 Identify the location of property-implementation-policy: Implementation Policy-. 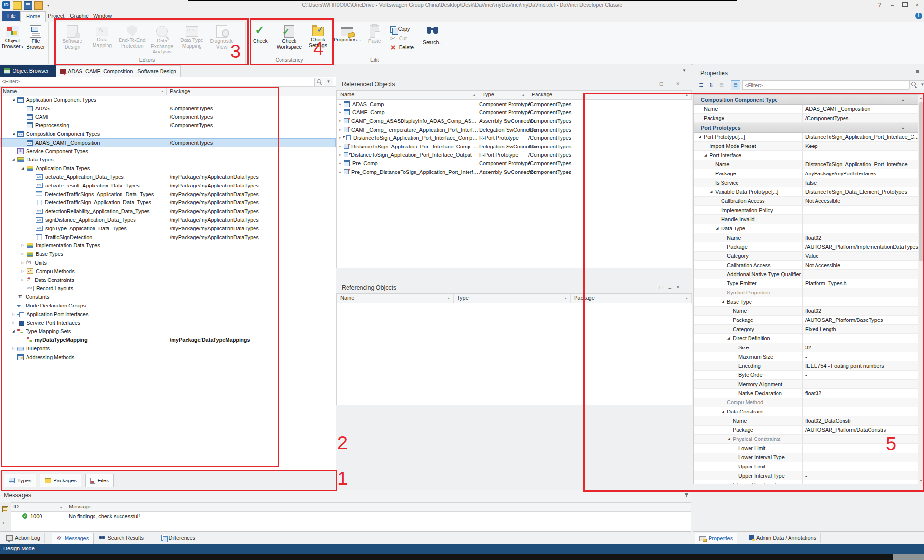
(806, 210).